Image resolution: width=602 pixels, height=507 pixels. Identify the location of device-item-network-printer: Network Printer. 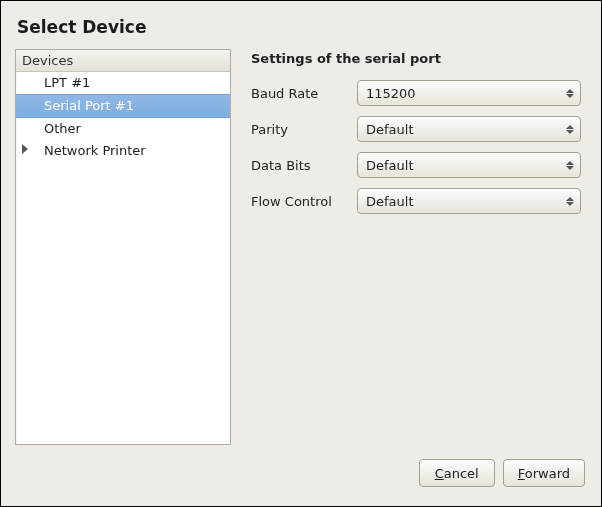
(123, 151).